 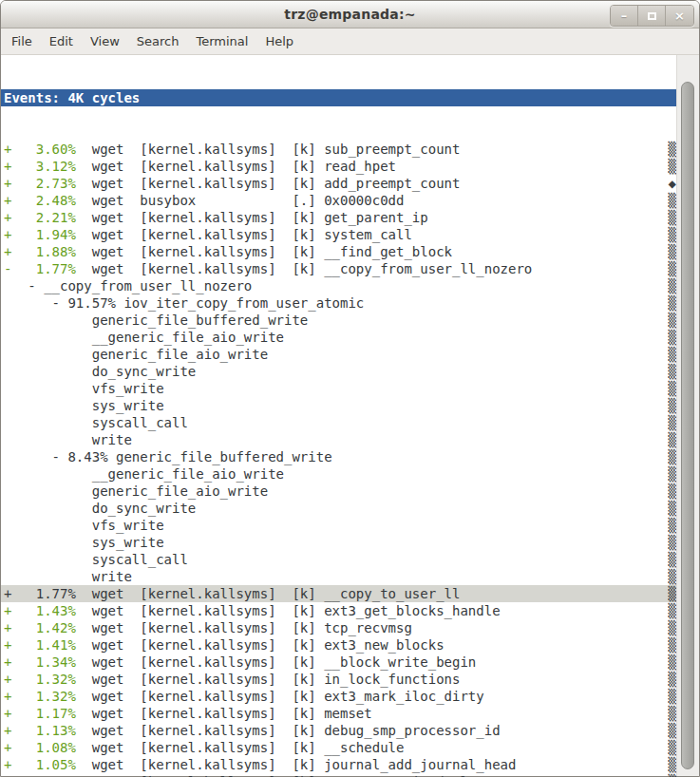 What do you see at coordinates (338, 166) in the screenshot?
I see `perf-row: + 3.12% wget [kernel.kallsyms] [k] read_…` at bounding box center [338, 166].